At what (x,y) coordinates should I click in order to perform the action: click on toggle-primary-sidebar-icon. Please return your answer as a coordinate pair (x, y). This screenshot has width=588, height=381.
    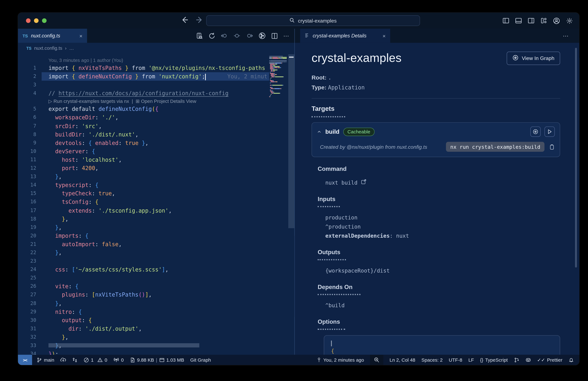
    Looking at the image, I should click on (506, 21).